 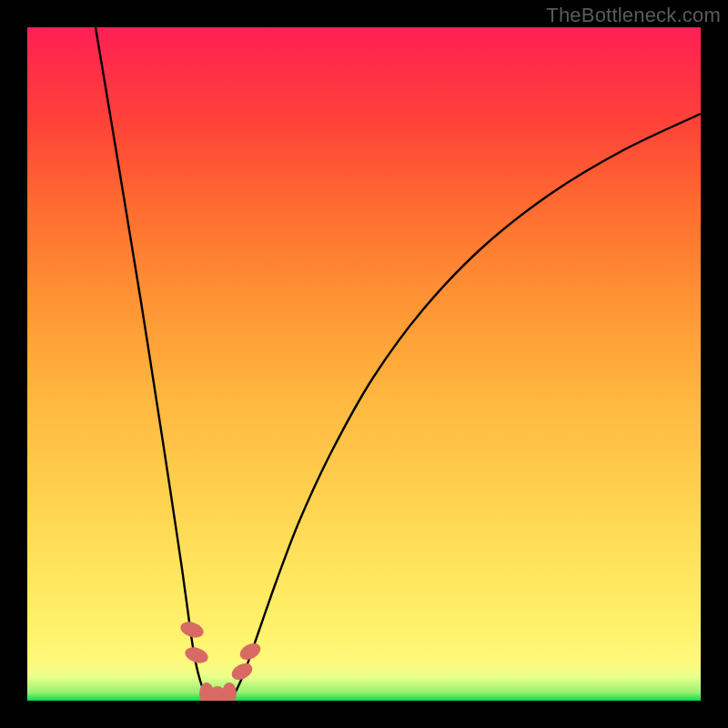 I want to click on marker-left-lower, so click(x=197, y=655).